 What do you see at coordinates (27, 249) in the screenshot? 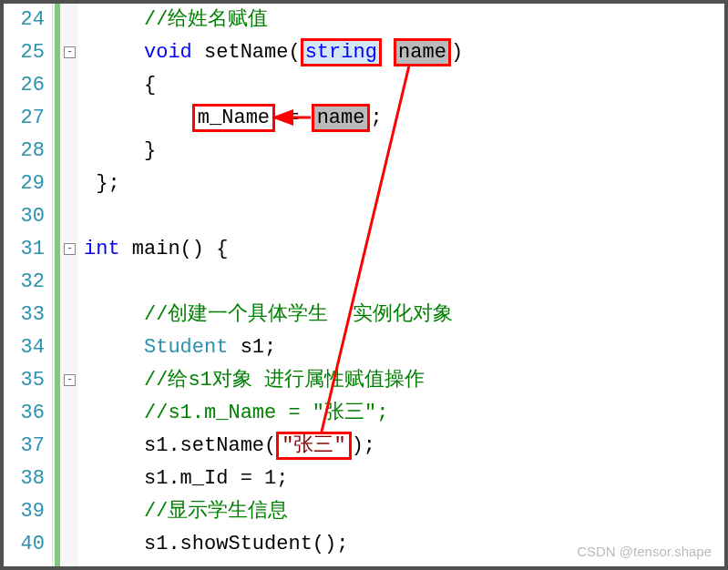
I see `line-number: 31` at bounding box center [27, 249].